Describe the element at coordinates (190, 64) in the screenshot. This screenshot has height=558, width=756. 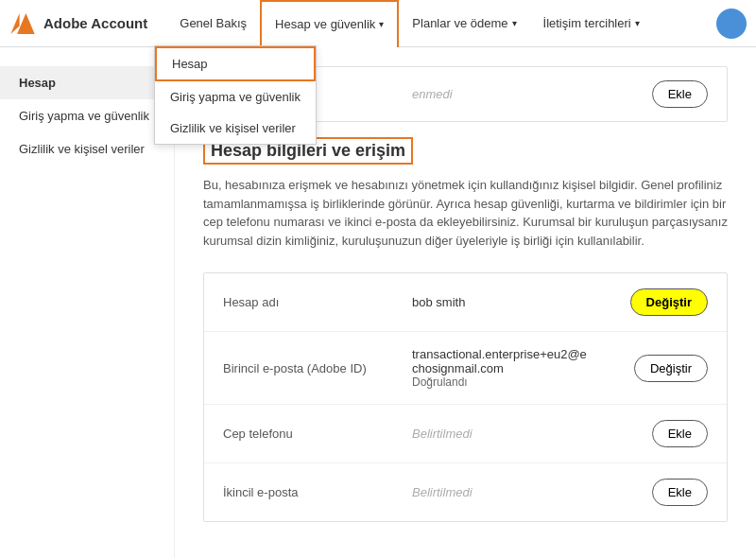
I see `dropdown-label-hesap: Hesap` at that location.